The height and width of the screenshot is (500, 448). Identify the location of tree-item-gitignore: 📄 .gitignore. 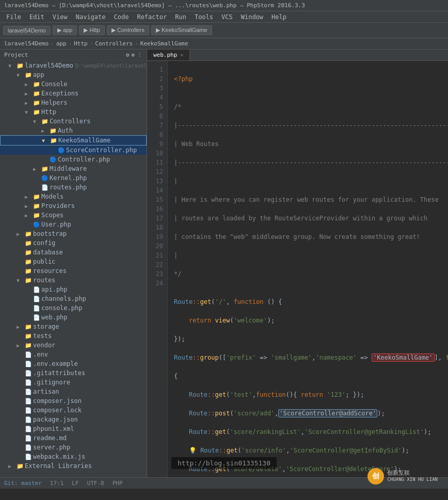
(73, 382).